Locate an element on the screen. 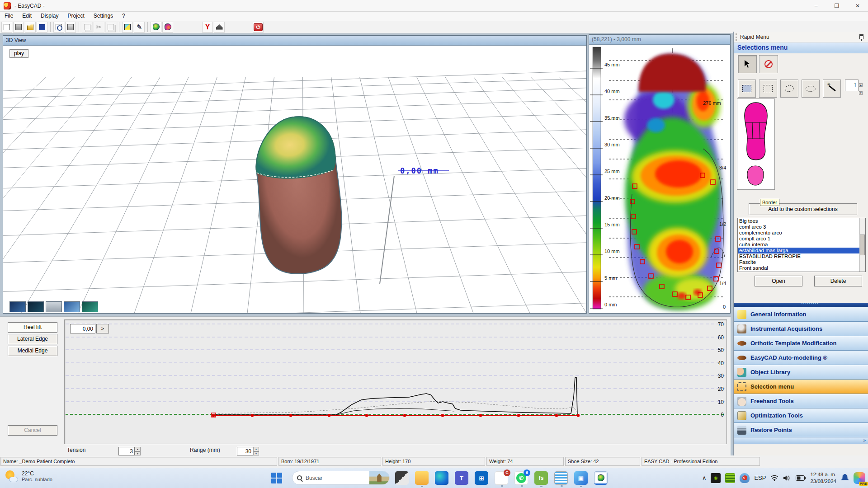 The height and width of the screenshot is (488, 868). accordion-grip is located at coordinates (801, 305).